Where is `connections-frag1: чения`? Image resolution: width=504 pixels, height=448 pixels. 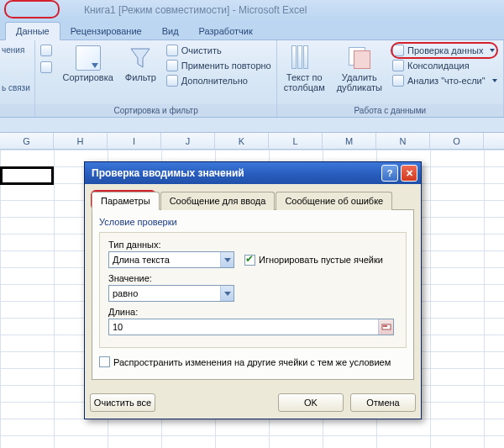
connections-frag1: чения is located at coordinates (13, 50).